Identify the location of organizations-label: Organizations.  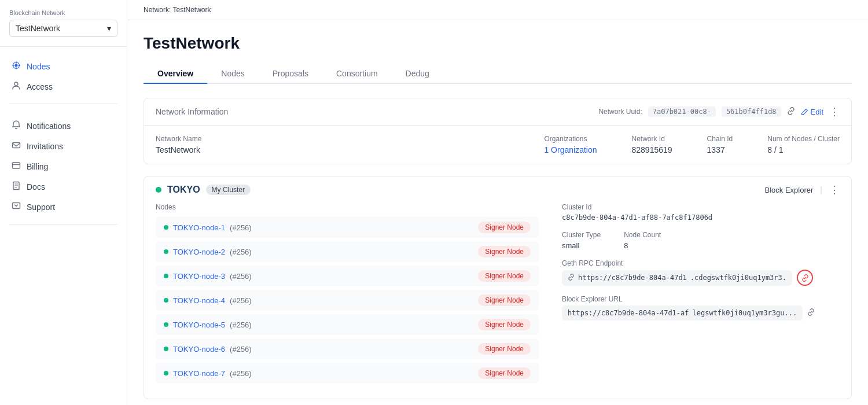
(571, 139).